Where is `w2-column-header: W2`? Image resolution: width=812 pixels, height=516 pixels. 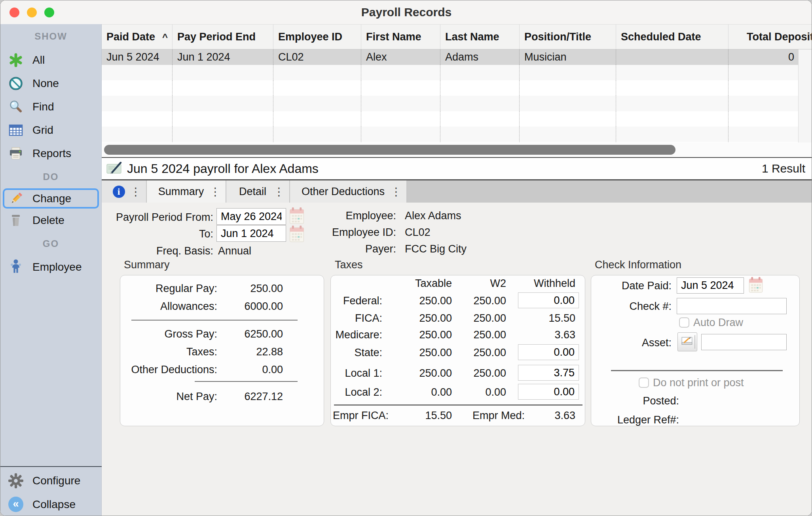
w2-column-header: W2 is located at coordinates (479, 283).